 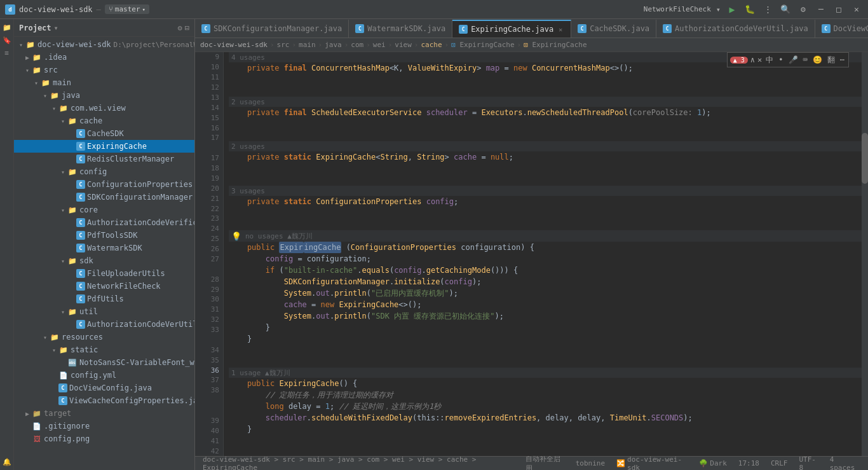 What do you see at coordinates (736, 29) in the screenshot?
I see `tab-authcode: C AuthorizationCodeVerUtil.java` at bounding box center [736, 29].